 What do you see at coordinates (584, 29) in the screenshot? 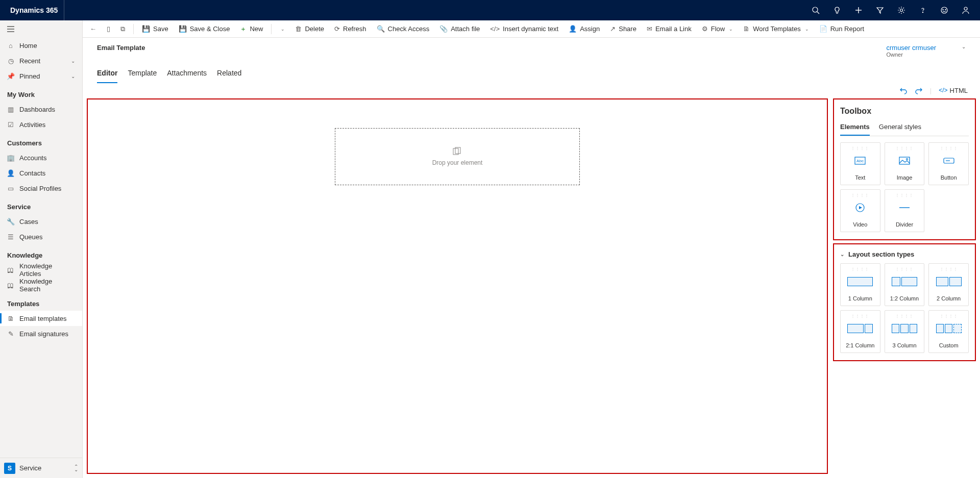
I see `assign-button: 👤Assign` at bounding box center [584, 29].